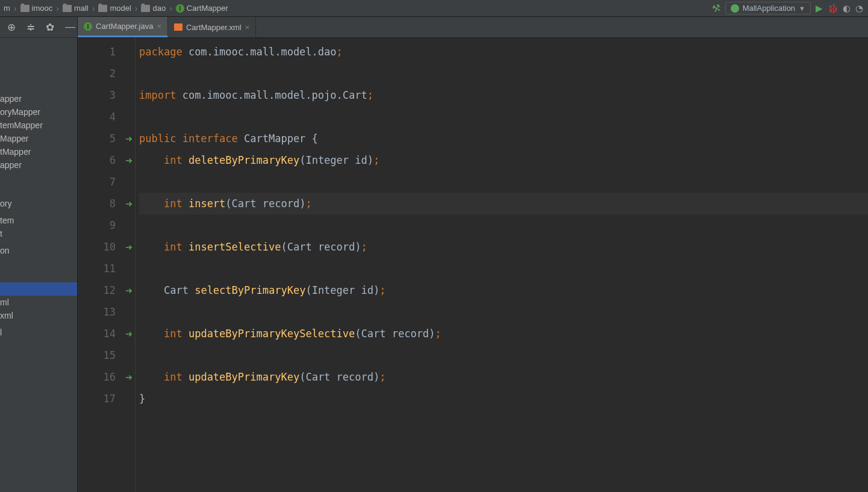 The image size is (868, 492). I want to click on gear-icon: ✿, so click(50, 28).